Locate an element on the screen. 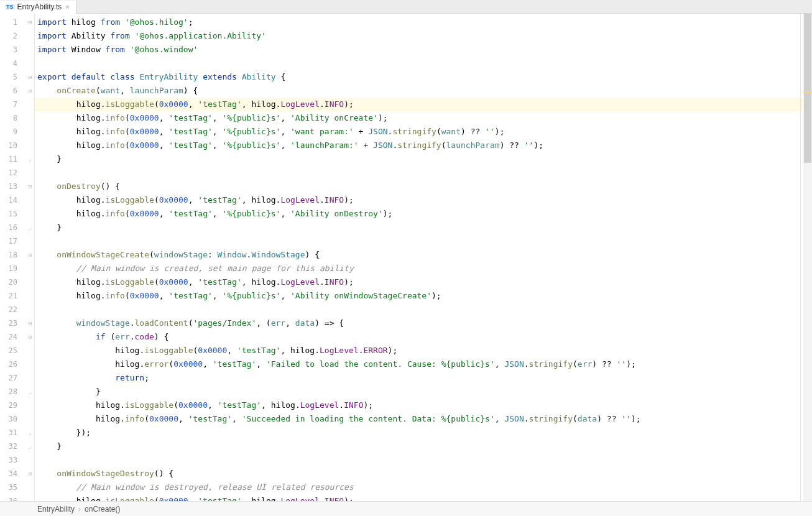 The height and width of the screenshot is (516, 812). code-line: import hilog from '@ohos.hilog'; is located at coordinates (423, 22).